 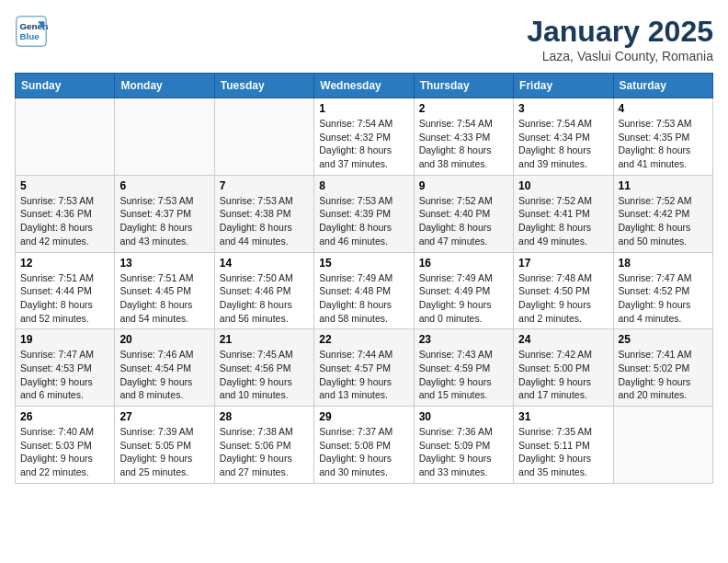 I want to click on col-header-friday: Friday, so click(x=563, y=86).